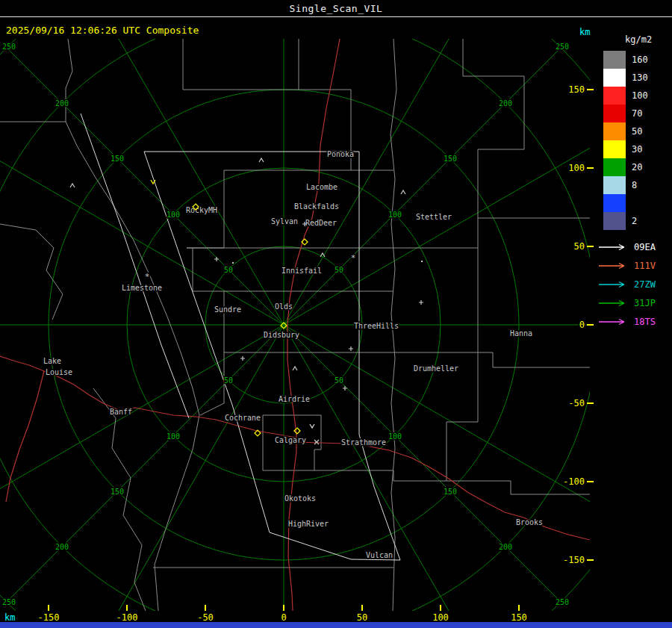  Describe the element at coordinates (294, 399) in the screenshot. I see `city-label-airdrie: Airdrie` at that location.